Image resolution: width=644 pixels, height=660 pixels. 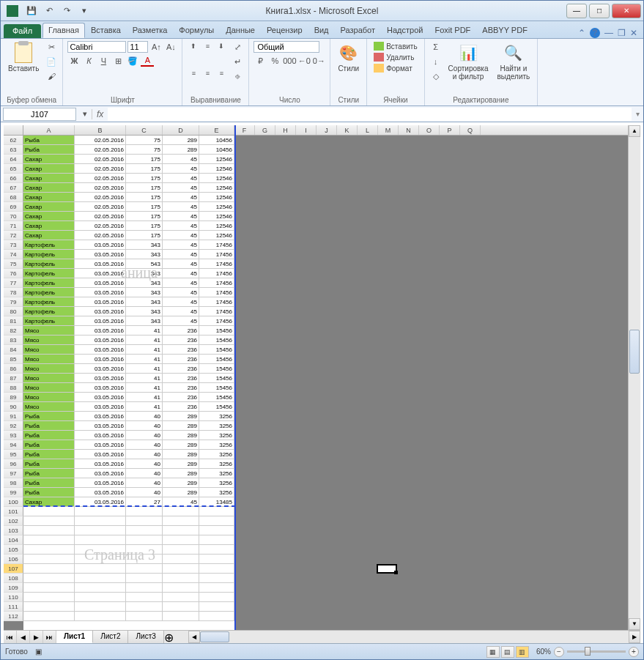 What do you see at coordinates (609, 33) in the screenshot?
I see `doc-minimize-icon: —` at bounding box center [609, 33].